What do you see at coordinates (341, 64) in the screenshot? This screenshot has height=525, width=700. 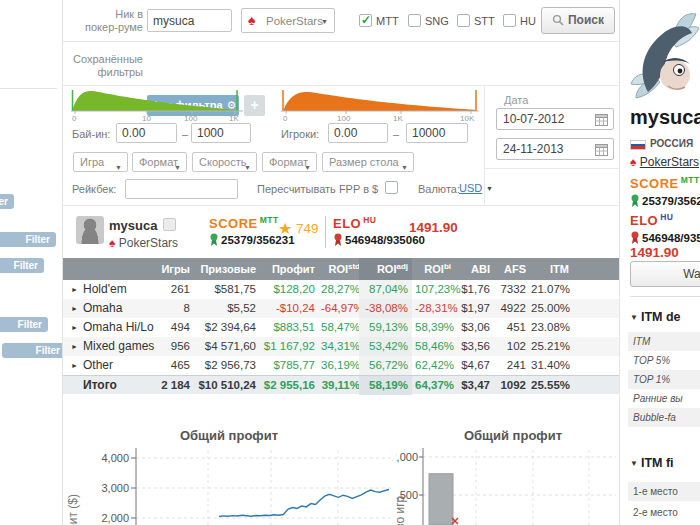 I see `saved-filters-bar: Сохранённые фильтры Имя фильтра⚙ +` at bounding box center [341, 64].